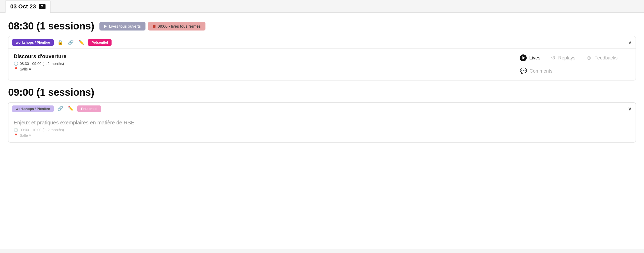 The width and height of the screenshot is (644, 253). What do you see at coordinates (177, 26) in the screenshot?
I see `btn-lives-close-0830: 09:00 - lives tous fermés` at bounding box center [177, 26].